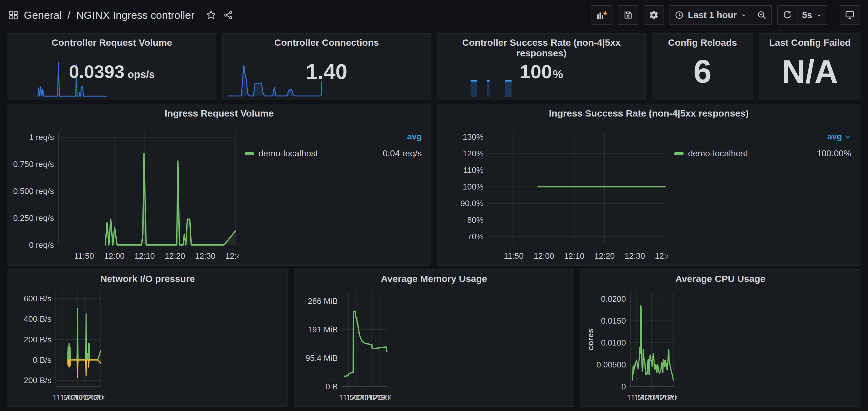  I want to click on svg-text: 200 B/s, so click(38, 340).